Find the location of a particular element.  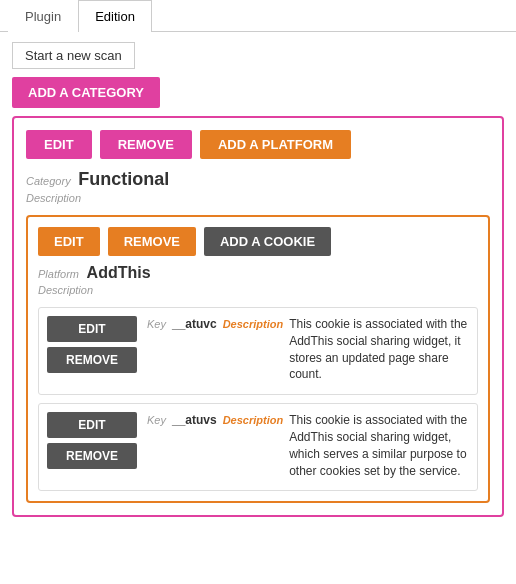

category-description-label: Description is located at coordinates (54, 198).